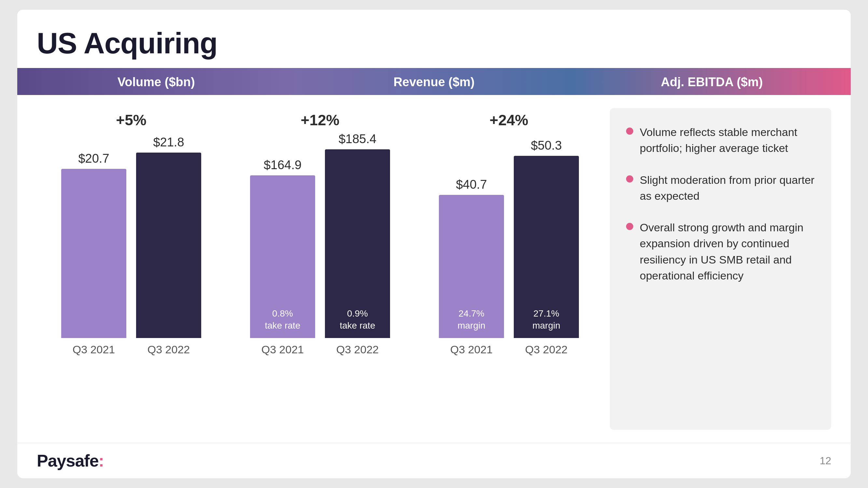 Image resolution: width=868 pixels, height=488 pixels. What do you see at coordinates (471, 185) in the screenshot?
I see `ebitda-value-2021: $40.7` at bounding box center [471, 185].